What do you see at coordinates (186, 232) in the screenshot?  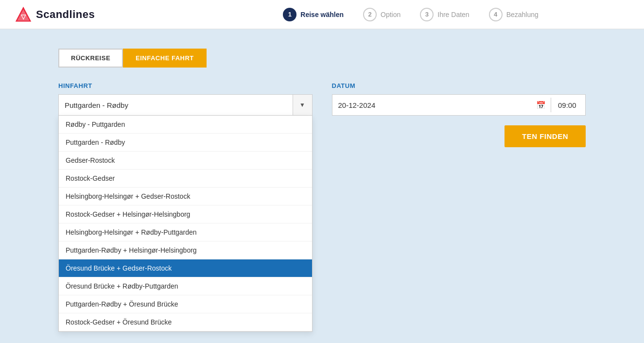 I see `dropdown-item-6: Helsingborg-Helsingør + Rødby-Puttgarden` at bounding box center [186, 232].